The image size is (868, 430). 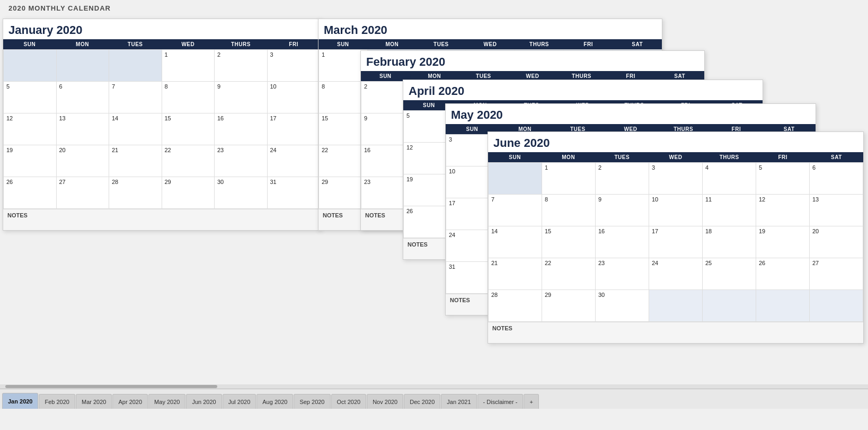 I want to click on jan-cell: 21, so click(x=136, y=161).